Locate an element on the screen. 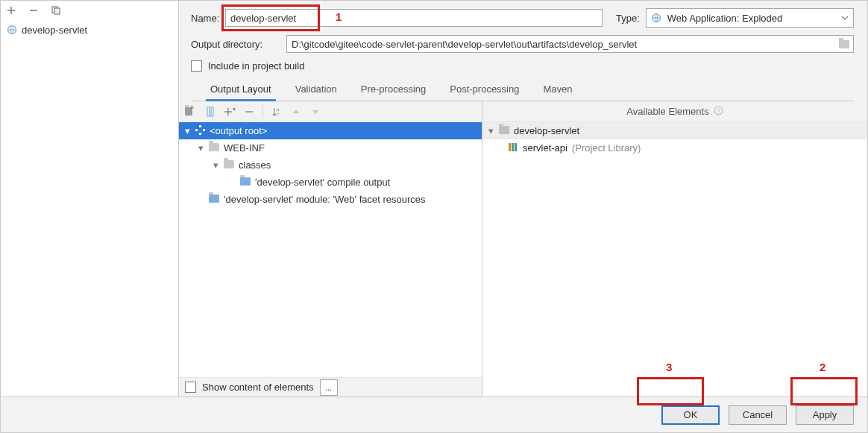 Image resolution: width=868 pixels, height=433 pixels. output-dir-row: Output directory: is located at coordinates (522, 44).